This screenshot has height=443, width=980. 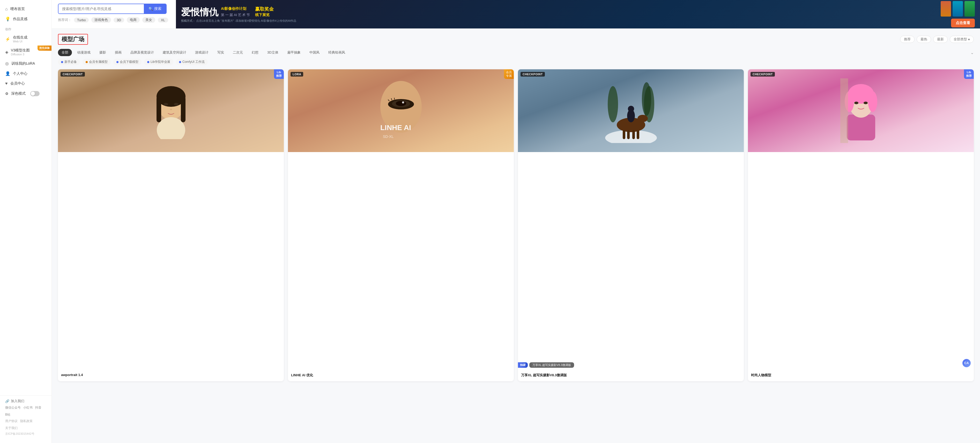 What do you see at coordinates (26, 39) in the screenshot?
I see `sidebar-item-online-gen: ⚡ 在线生成 Web UI` at bounding box center [26, 39].